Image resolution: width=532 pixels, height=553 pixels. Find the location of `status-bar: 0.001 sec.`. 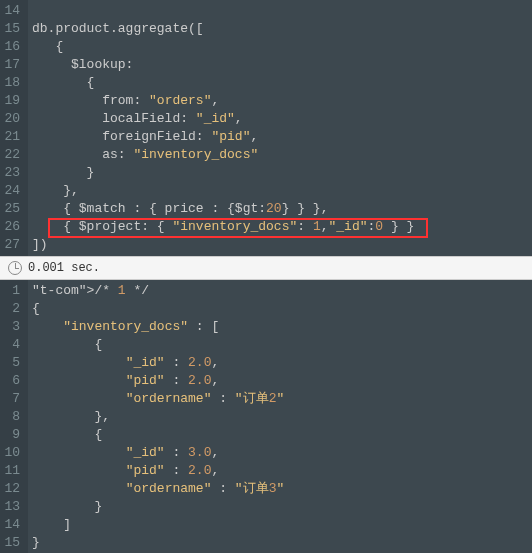

status-bar: 0.001 sec. is located at coordinates (266, 268).